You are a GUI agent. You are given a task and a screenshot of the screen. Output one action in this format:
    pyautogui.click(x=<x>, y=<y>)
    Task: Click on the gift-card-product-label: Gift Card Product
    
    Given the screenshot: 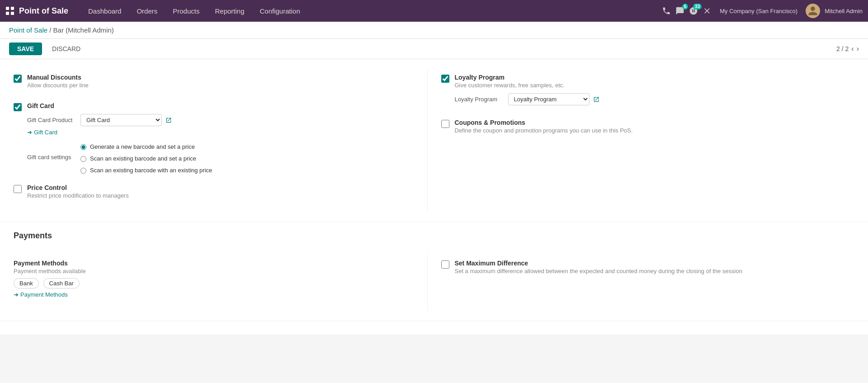 What is the action you would take?
    pyautogui.click(x=52, y=120)
    